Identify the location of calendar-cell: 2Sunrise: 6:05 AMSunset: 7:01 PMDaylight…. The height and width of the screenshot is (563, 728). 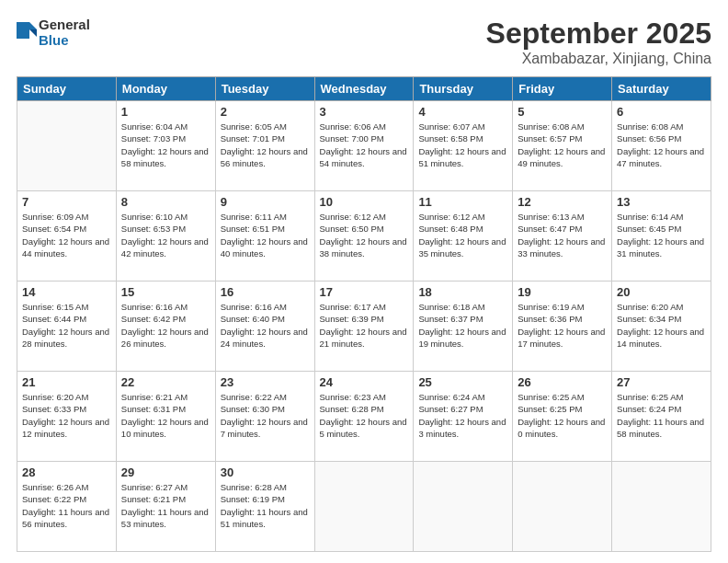
(265, 146).